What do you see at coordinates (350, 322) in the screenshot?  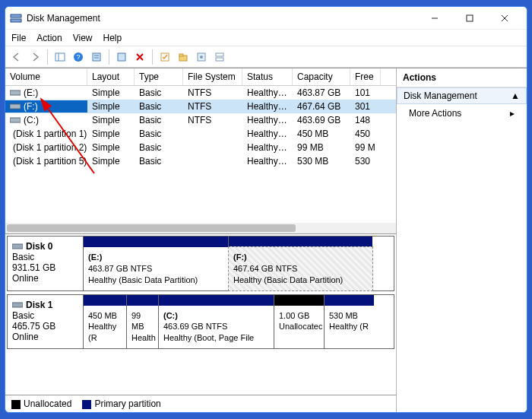 I see `partition-info: 530 MBHealthy (R` at bounding box center [350, 322].